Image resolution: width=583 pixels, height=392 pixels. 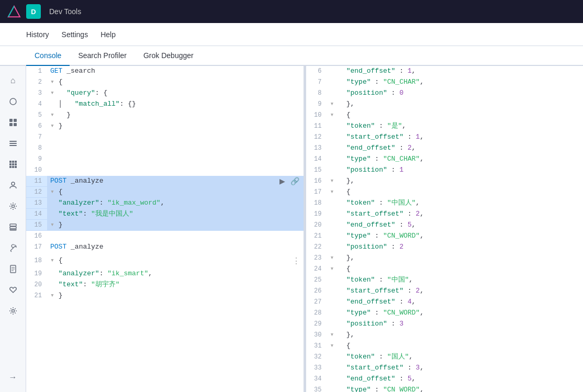 I want to click on home-icon: ⌂, so click(x=13, y=81).